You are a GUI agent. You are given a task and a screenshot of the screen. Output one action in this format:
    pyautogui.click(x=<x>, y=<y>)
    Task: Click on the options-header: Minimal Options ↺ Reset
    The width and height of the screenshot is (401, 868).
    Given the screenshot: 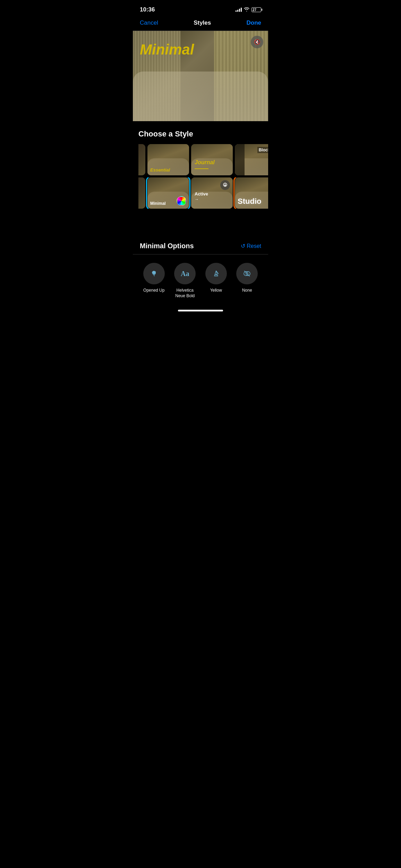 What is the action you would take?
    pyautogui.click(x=200, y=248)
    